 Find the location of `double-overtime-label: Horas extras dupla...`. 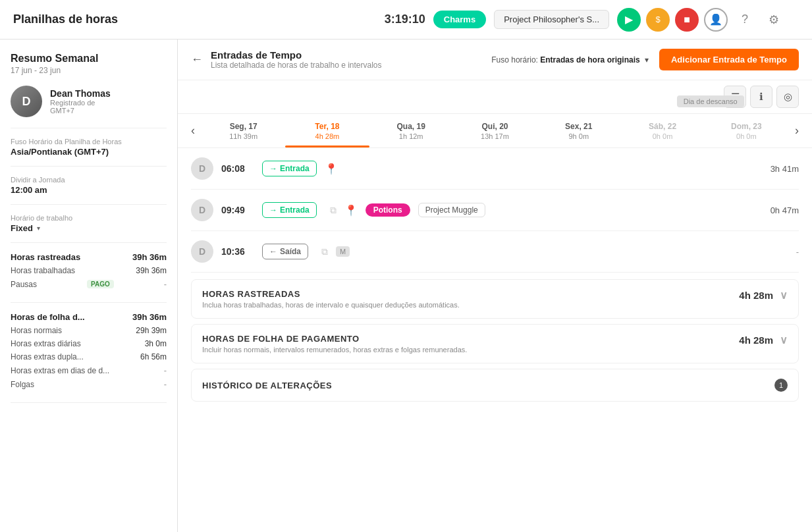

double-overtime-label: Horas extras dupla... is located at coordinates (47, 357).